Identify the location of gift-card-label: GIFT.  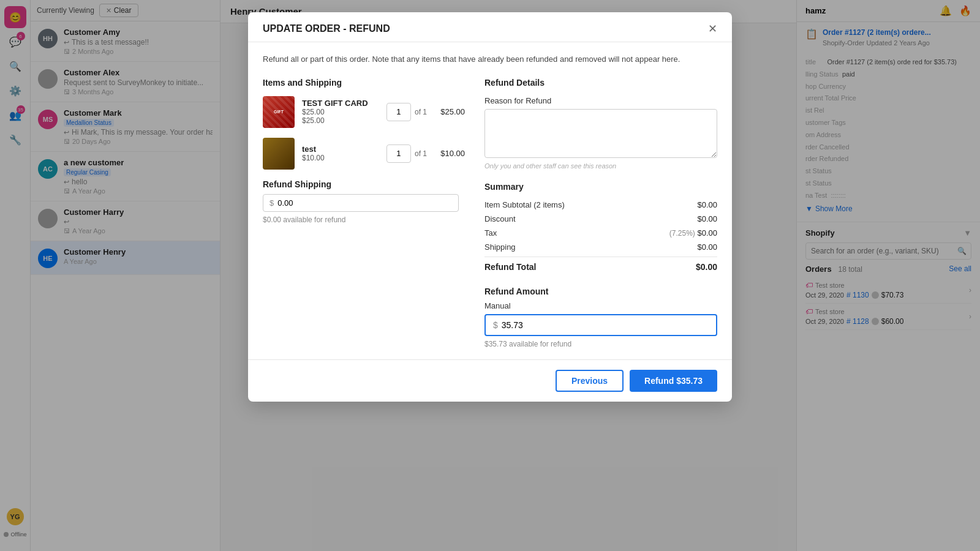
(279, 111).